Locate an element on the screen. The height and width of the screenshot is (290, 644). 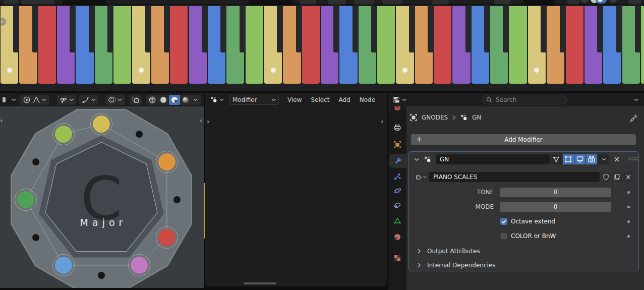
menu-select: Select is located at coordinates (320, 100).